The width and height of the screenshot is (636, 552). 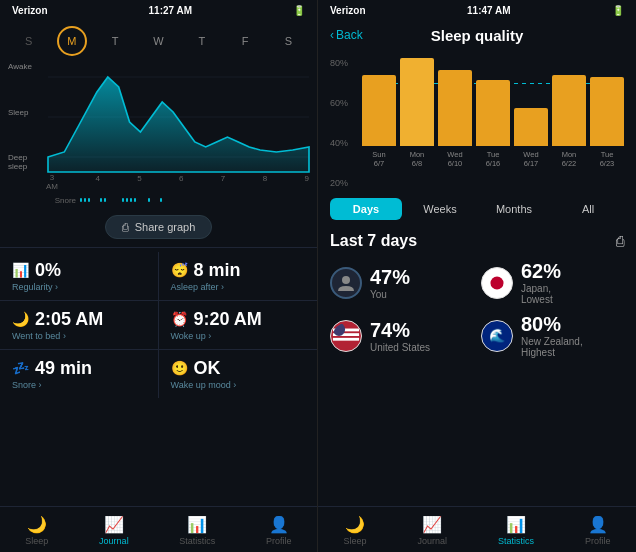 I want to click on bar-chart: 80% 60% 40% 20% Sun6/7 Mon6/8, so click(x=477, y=123).